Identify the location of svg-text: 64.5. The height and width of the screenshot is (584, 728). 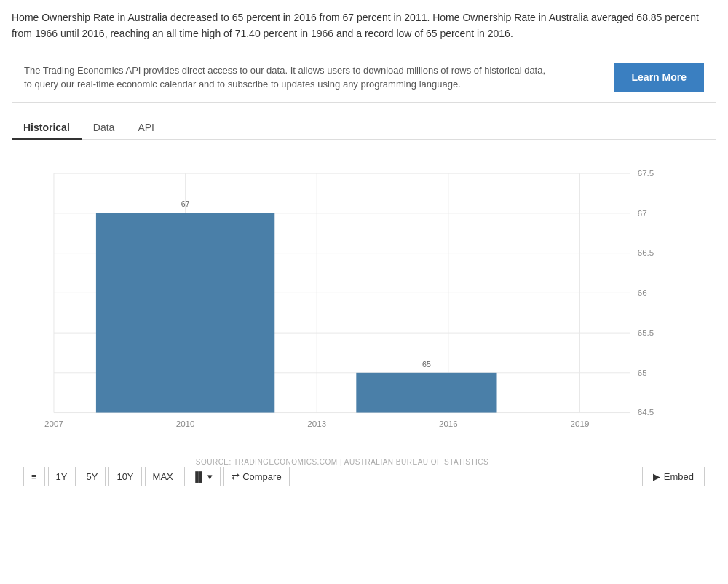
(646, 413).